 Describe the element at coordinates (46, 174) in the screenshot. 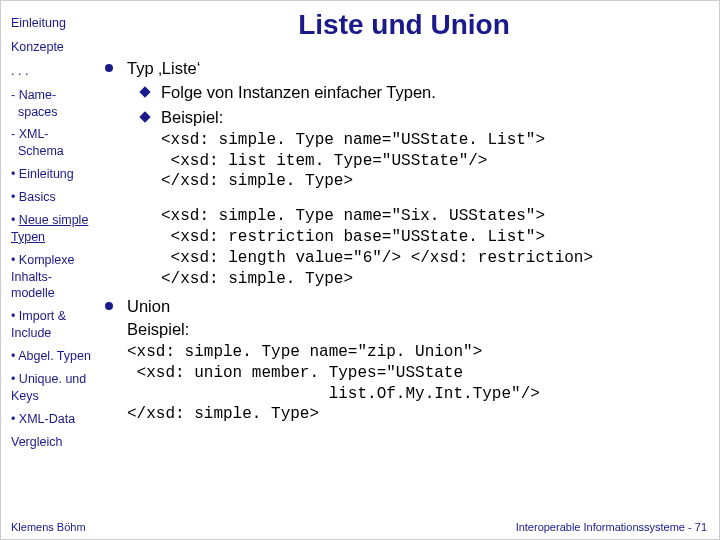

I see `nav-sub-label: Einleitung` at that location.